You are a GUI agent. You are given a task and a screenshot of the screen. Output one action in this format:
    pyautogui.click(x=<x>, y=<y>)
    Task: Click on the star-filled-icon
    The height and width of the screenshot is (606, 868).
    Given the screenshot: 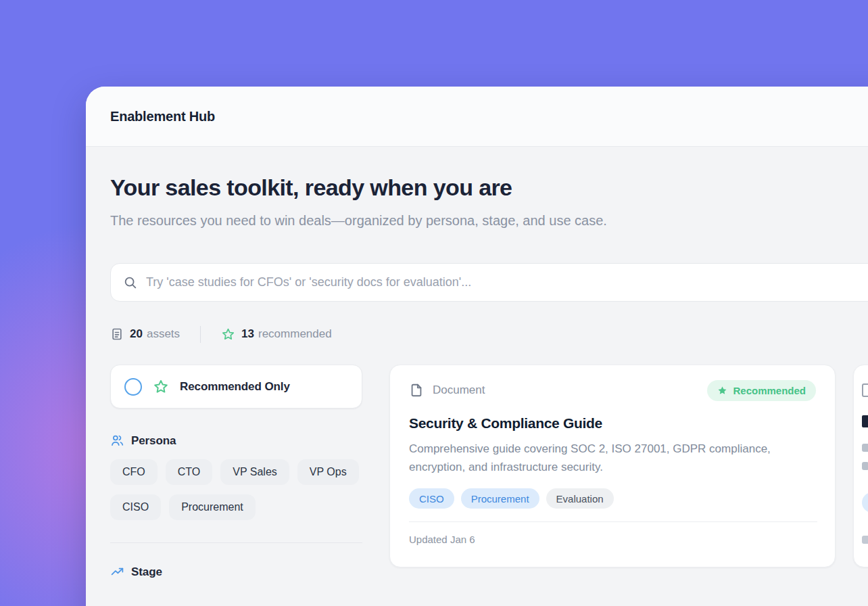 What is the action you would take?
    pyautogui.click(x=722, y=391)
    